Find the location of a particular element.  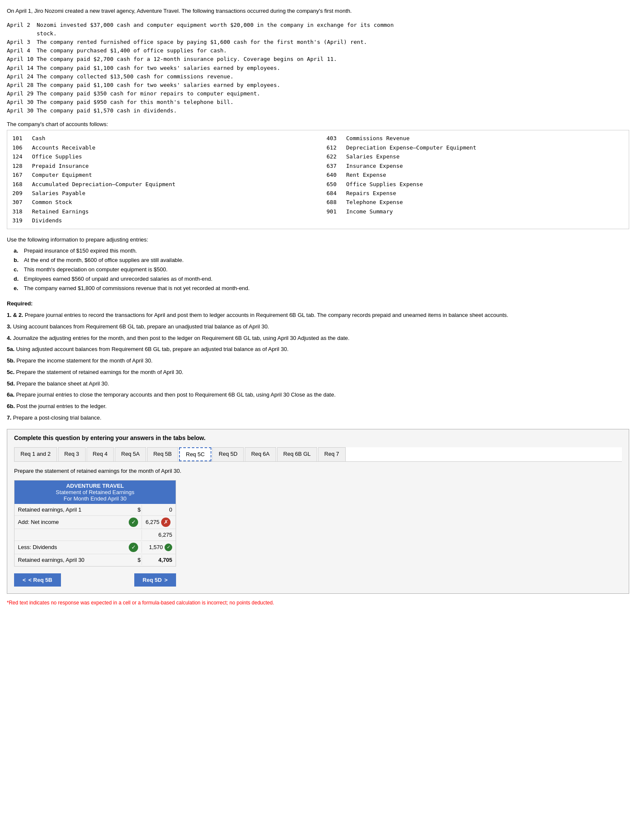

chart-row: 622Salaries Expense is located at coordinates (475, 157).